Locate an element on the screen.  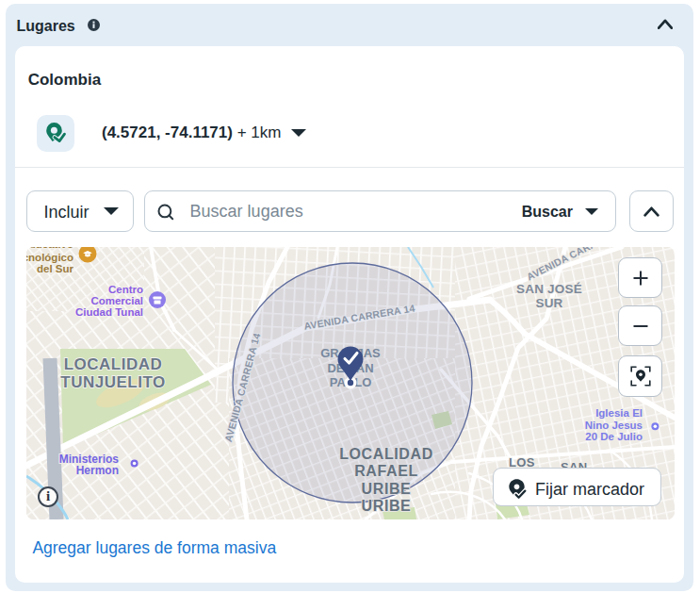
svg-text: TUNJUELITO is located at coordinates (113, 383).